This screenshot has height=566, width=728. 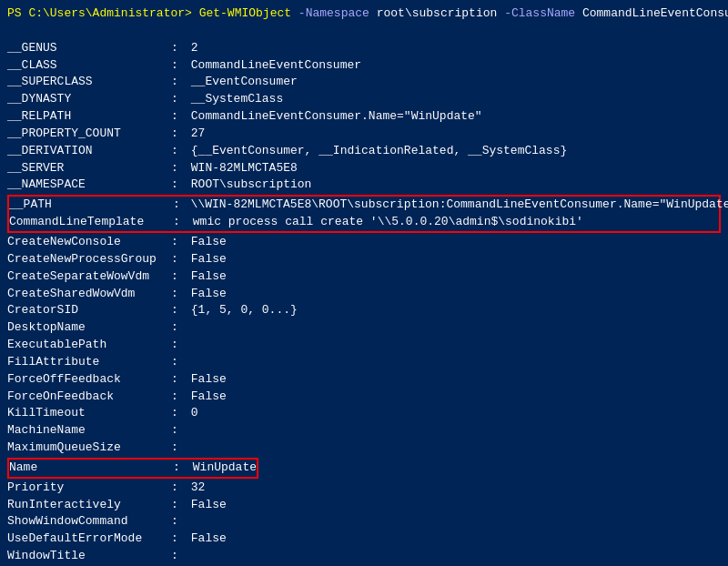 I want to click on prop-createseparatewowvdm: CreateSeparateWowVdm : False, so click(x=364, y=277).